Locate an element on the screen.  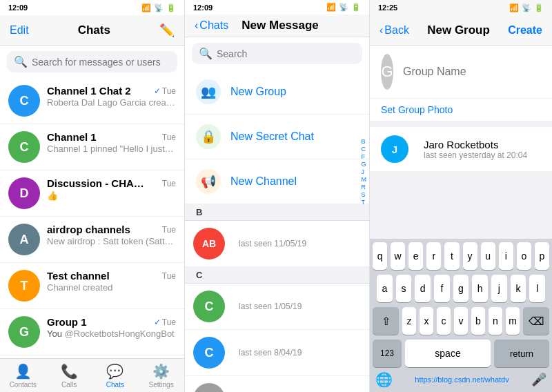
key-p: p is located at coordinates (542, 256).